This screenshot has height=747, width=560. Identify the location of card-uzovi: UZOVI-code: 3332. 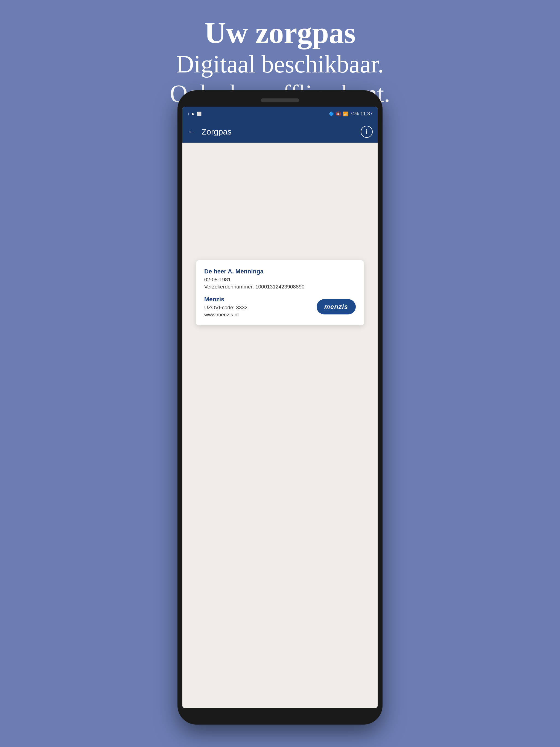
(226, 308).